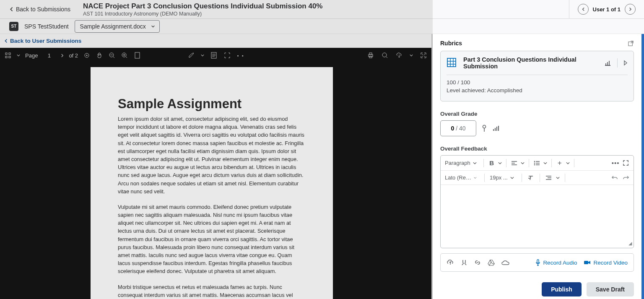 This screenshot has width=644, height=299. What do you see at coordinates (462, 163) in the screenshot?
I see `format-selector: Paragraph` at bounding box center [462, 163].